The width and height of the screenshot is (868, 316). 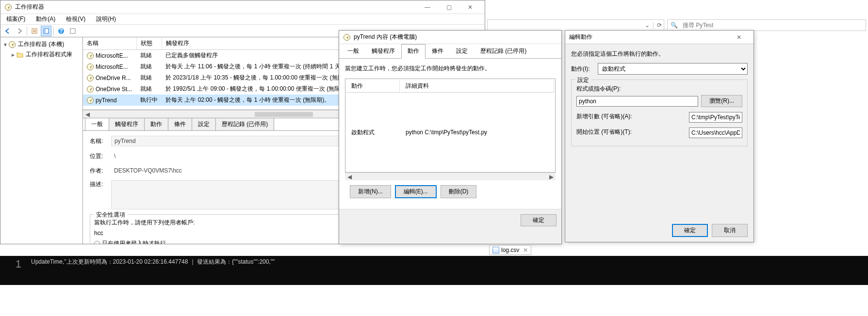 I want to click on nav-forward-button, so click(x=19, y=31).